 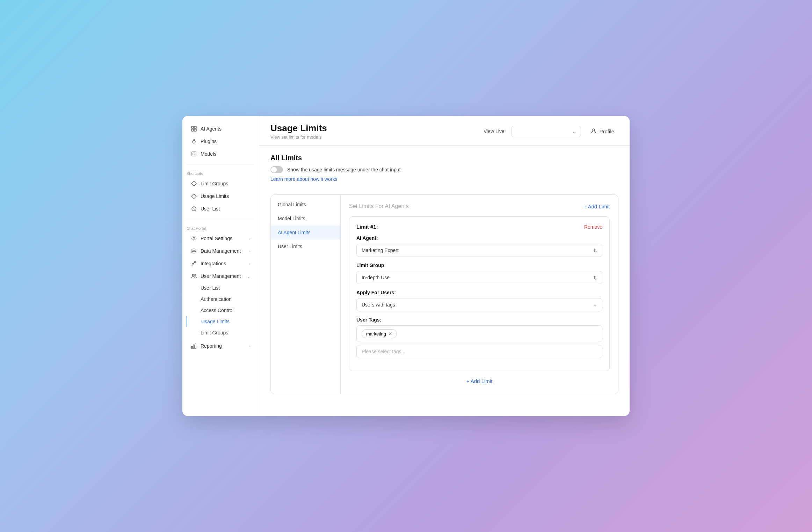 I want to click on sidebar-item-portal-settings: Portal Settings ›, so click(x=221, y=238).